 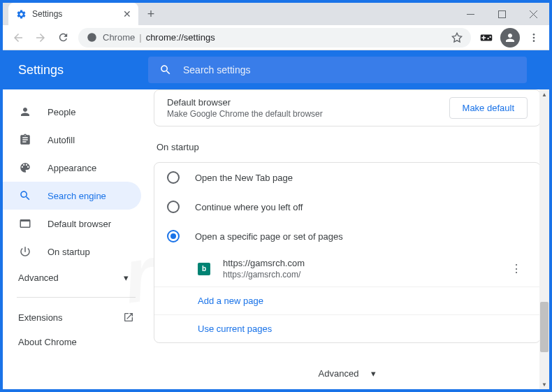 I want to click on startup-option-new-tab: Open the New Tab page, so click(x=347, y=177).